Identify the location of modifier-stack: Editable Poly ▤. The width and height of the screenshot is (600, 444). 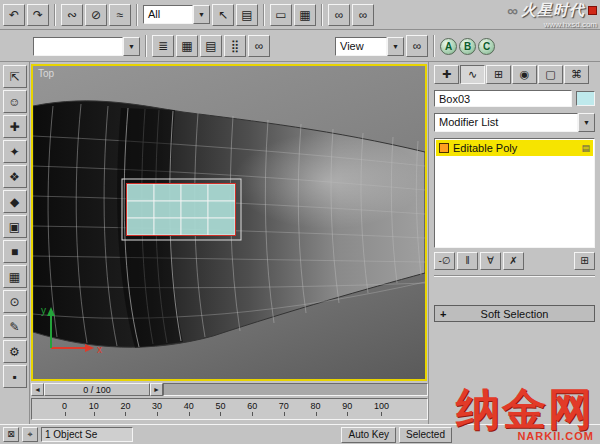
(514, 193).